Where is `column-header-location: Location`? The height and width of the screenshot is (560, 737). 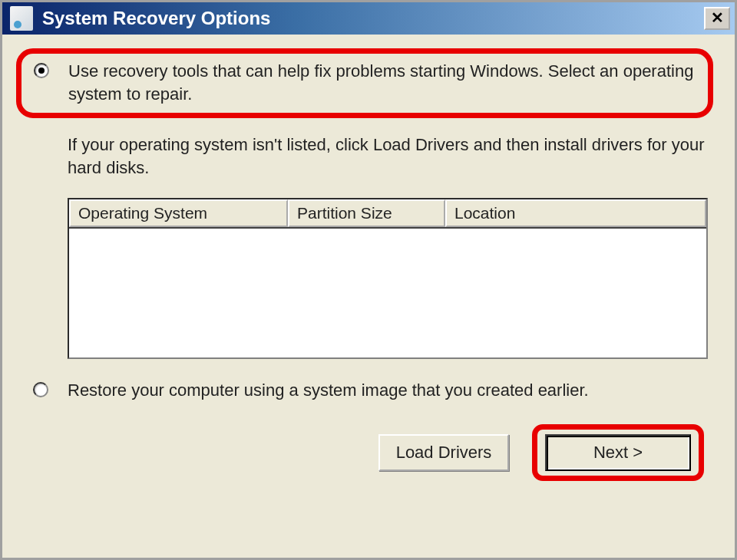
column-header-location: Location is located at coordinates (576, 213).